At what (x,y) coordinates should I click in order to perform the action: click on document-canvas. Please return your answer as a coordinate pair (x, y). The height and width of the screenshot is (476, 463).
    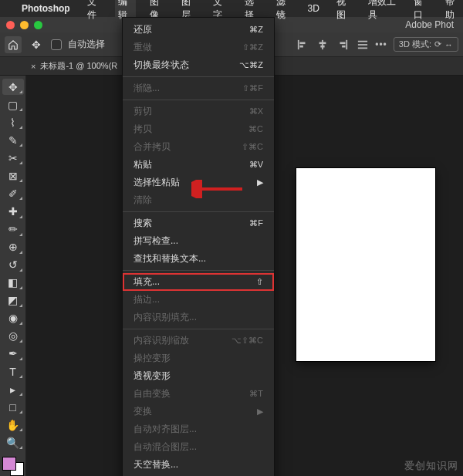
    Looking at the image, I should click on (366, 265).